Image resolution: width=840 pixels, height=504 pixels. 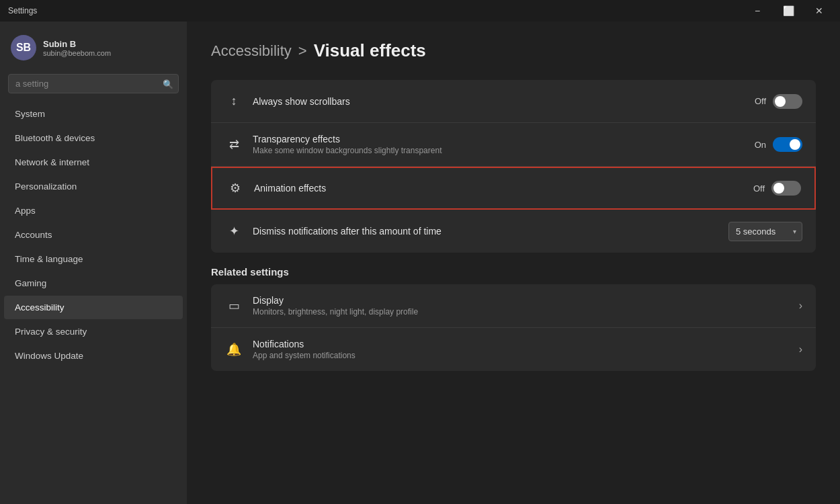 What do you see at coordinates (513, 349) in the screenshot?
I see `related-row-notifications: 🔔NotificationsApp and system notificatio…` at bounding box center [513, 349].